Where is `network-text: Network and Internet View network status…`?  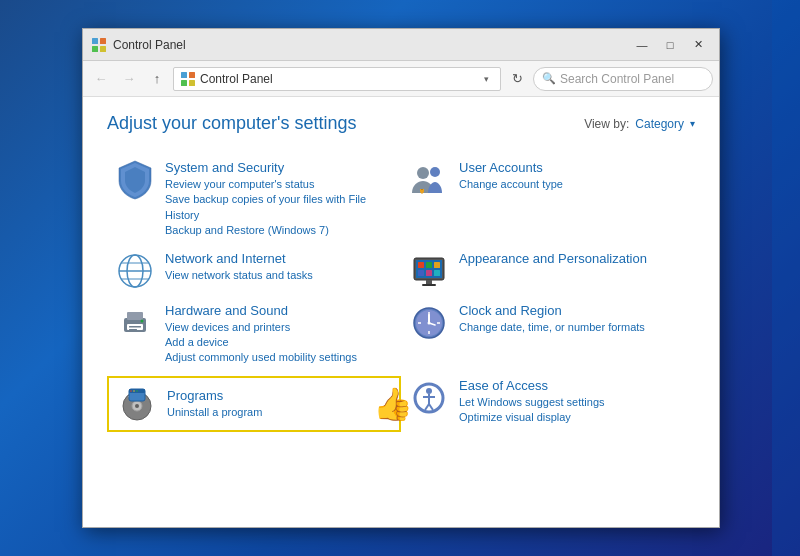
network-text: Network and Internet View network status… is located at coordinates (279, 267).